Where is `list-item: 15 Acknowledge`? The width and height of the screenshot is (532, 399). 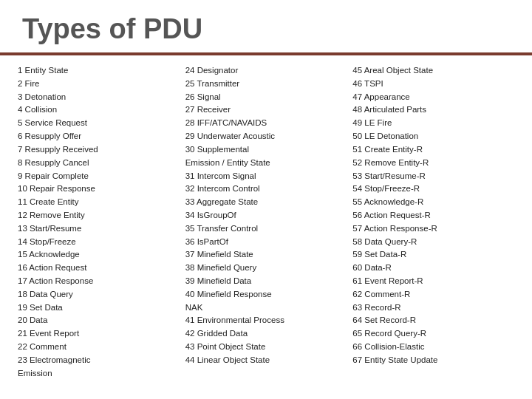 list-item: 15 Acknowledge is located at coordinates (99, 255).